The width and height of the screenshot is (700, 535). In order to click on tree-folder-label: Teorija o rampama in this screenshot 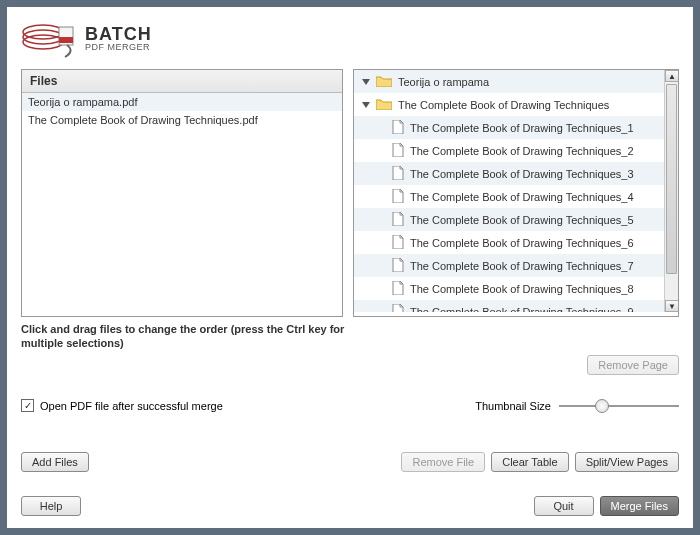, I will do `click(528, 82)`.